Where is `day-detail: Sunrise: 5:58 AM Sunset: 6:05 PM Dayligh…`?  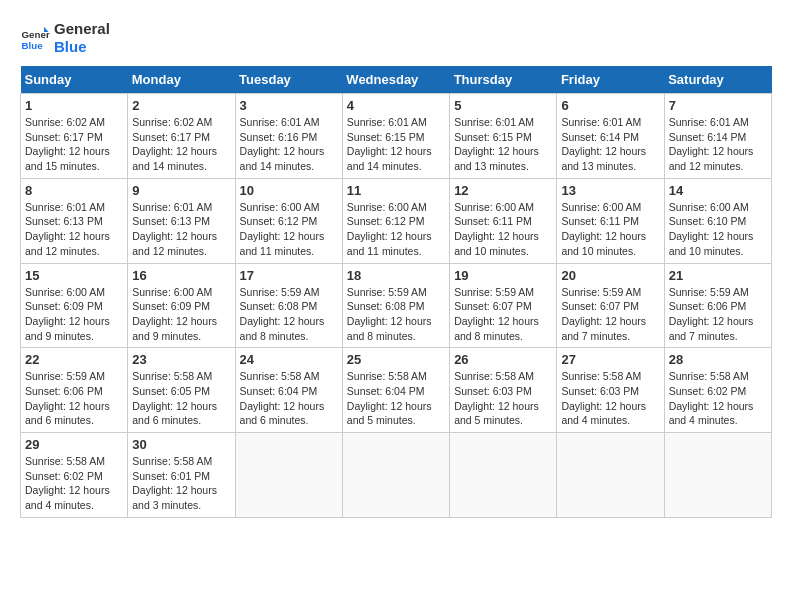
day-detail: Sunrise: 5:58 AM Sunset: 6:05 PM Dayligh… is located at coordinates (181, 398).